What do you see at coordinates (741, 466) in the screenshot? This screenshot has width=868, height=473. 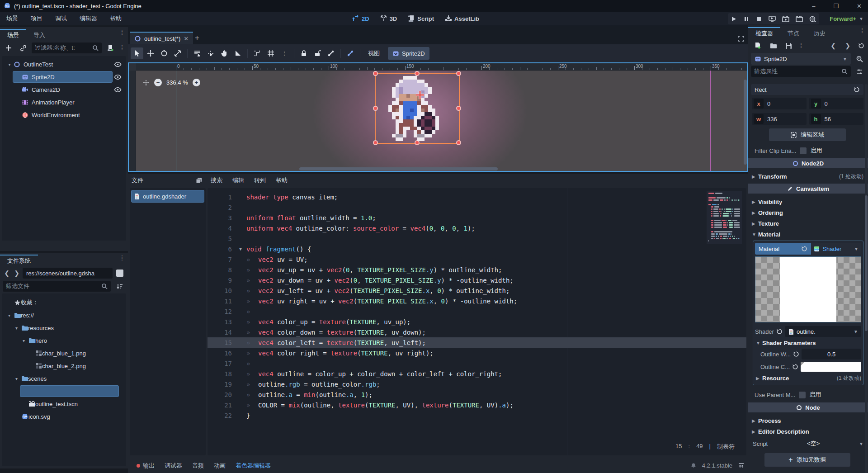 I see `expand-bottom-panel-icon` at bounding box center [741, 466].